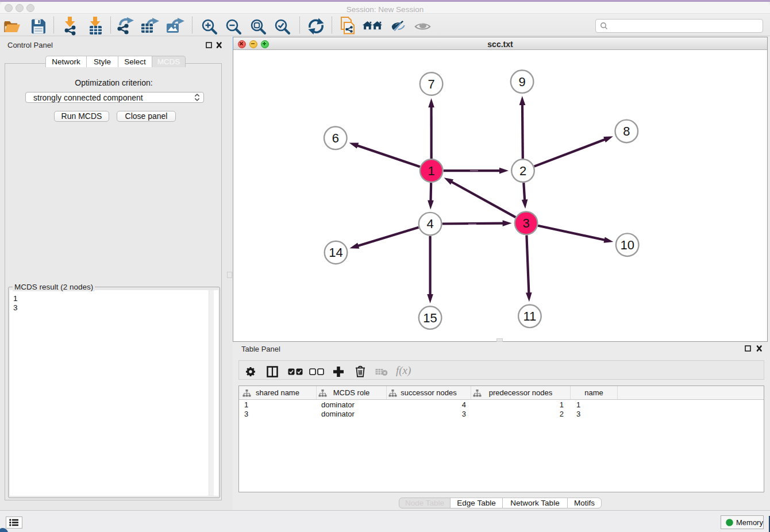  I want to click on svg-text: 3, so click(526, 223).